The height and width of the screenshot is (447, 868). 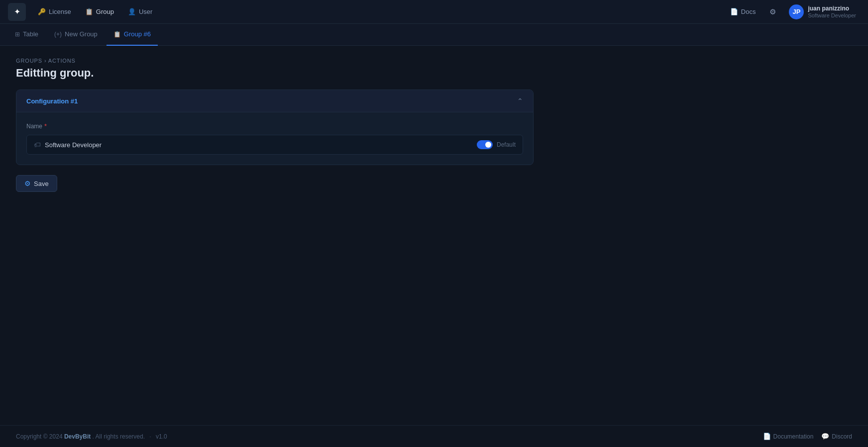 What do you see at coordinates (807, 437) in the screenshot?
I see `footer-links: 📄 Documentation 💬 Discord` at bounding box center [807, 437].